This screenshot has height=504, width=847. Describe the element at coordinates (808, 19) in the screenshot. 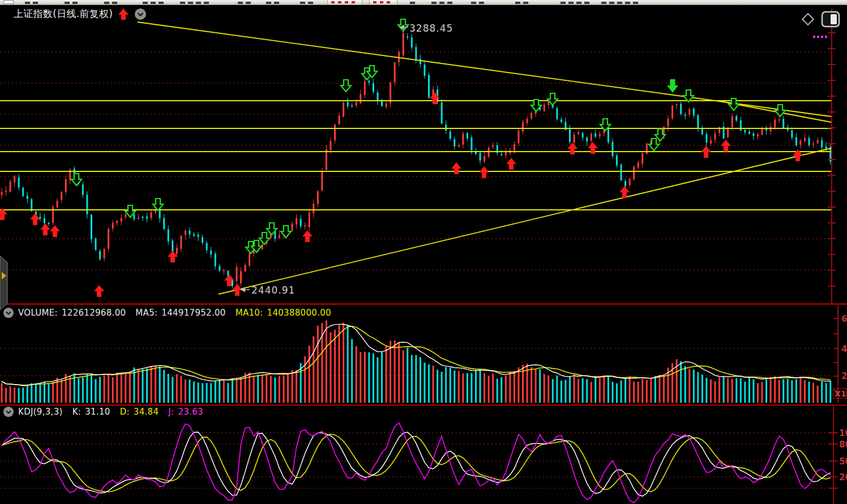

I see `diamond-tool-icon` at that location.